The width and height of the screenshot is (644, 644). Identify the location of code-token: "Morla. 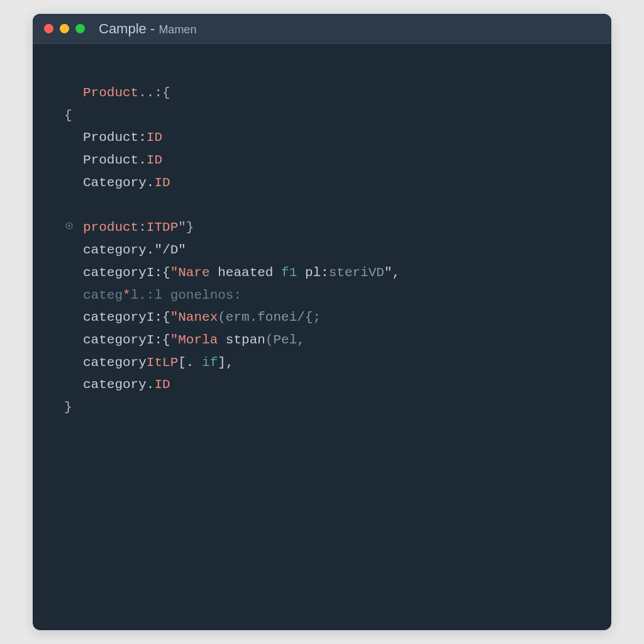
(194, 340).